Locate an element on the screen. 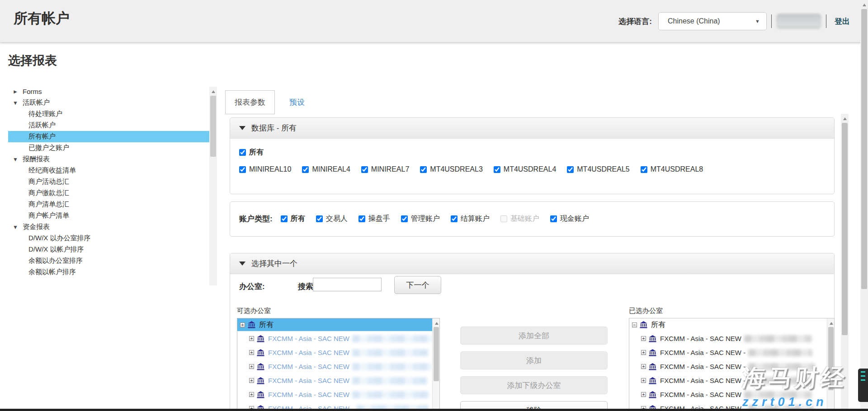 Image resolution: width=868 pixels, height=411 pixels. account-type-checkbox: 基础账户 is located at coordinates (520, 219).